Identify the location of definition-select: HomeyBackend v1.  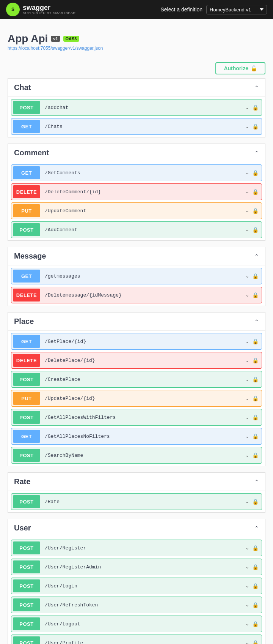
(237, 10).